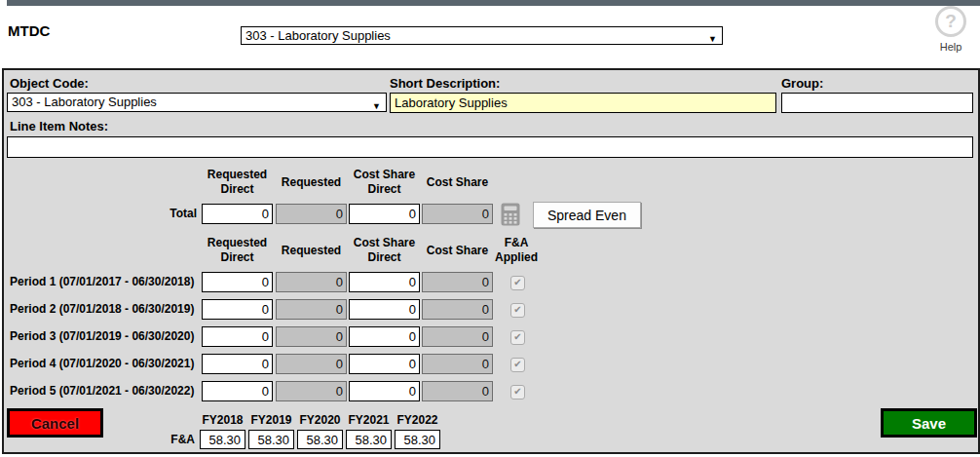  I want to click on period-label: Period 4 (07/01/2020 - 06/30/2021), so click(101, 364).